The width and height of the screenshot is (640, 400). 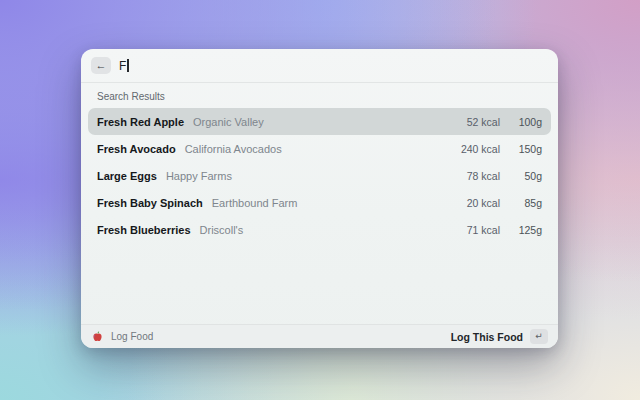 I want to click on header-divider, so click(x=320, y=82).